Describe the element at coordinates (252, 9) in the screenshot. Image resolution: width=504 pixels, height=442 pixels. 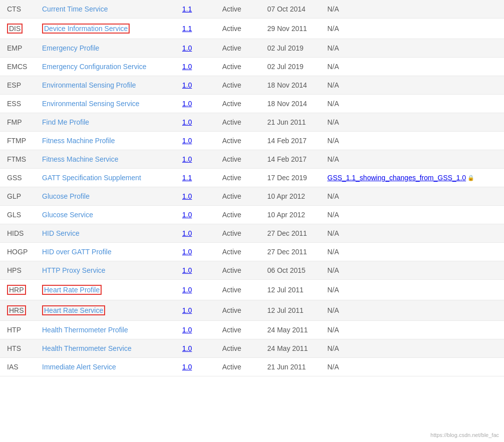
I see `table-row: CTSCurrent Time Service1.1Active07 Oct 2…` at that location.